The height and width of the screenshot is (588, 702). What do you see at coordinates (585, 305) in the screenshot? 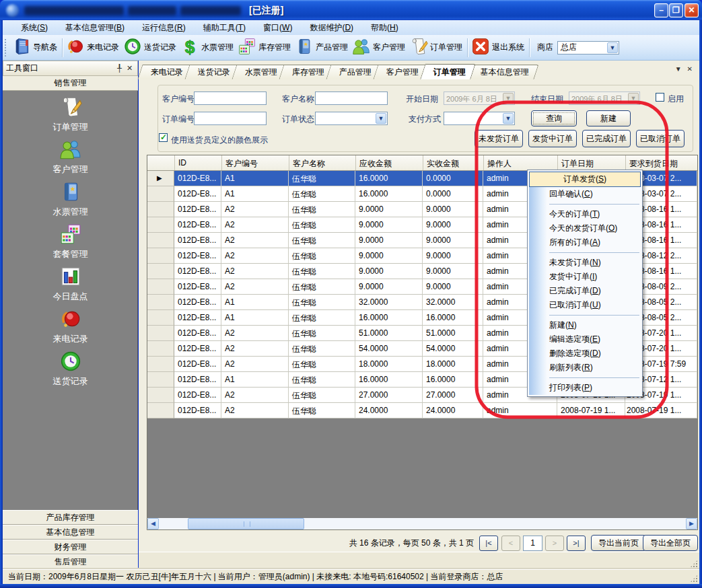
I see `context-menu-item: 已取消订单(U)` at bounding box center [585, 305].